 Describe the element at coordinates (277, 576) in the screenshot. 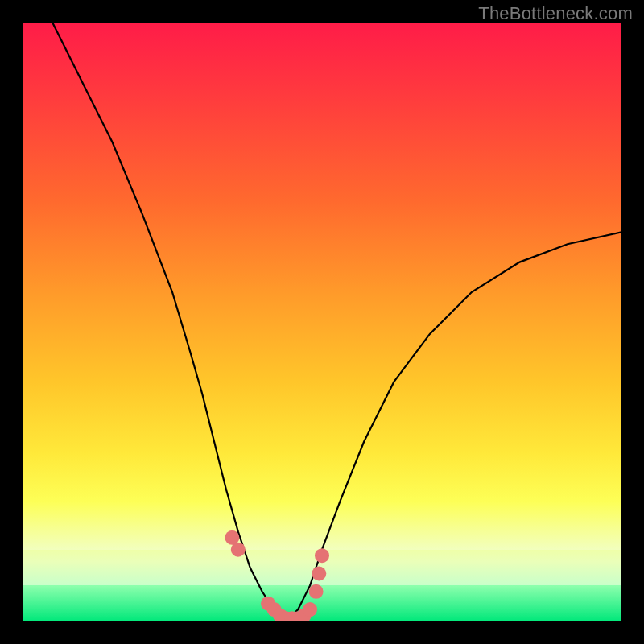

I see `dots-group` at that location.